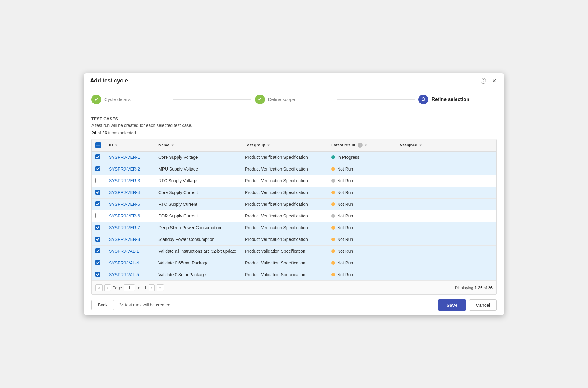 The image size is (588, 388). I want to click on table-header-row: ID ▼ Name ▼ Test group, so click(294, 145).